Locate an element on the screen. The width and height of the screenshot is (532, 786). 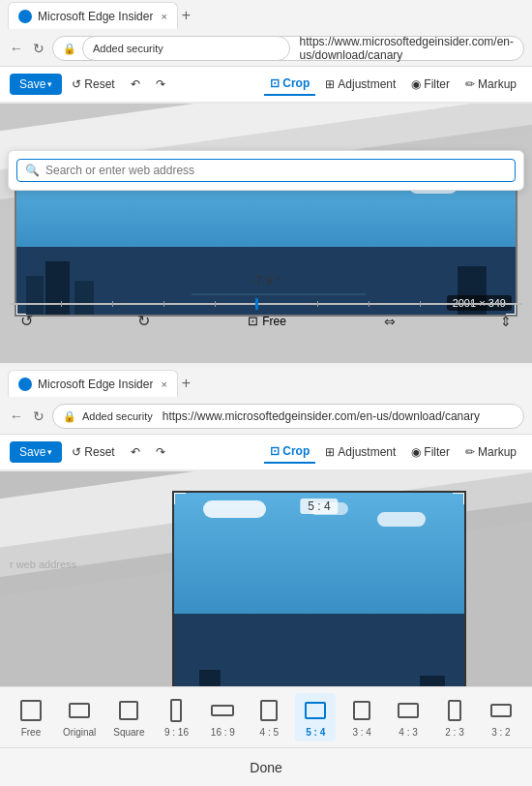
aspect-5-4-icon is located at coordinates (315, 710).